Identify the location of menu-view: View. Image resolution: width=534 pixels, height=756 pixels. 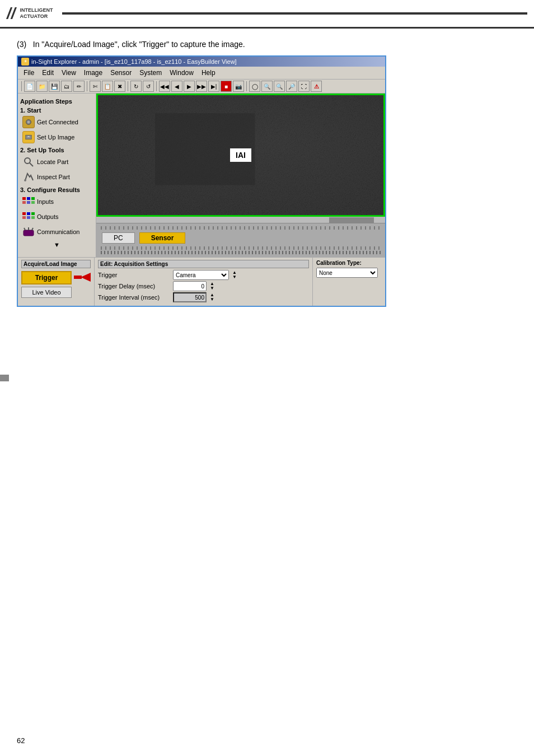
(69, 73).